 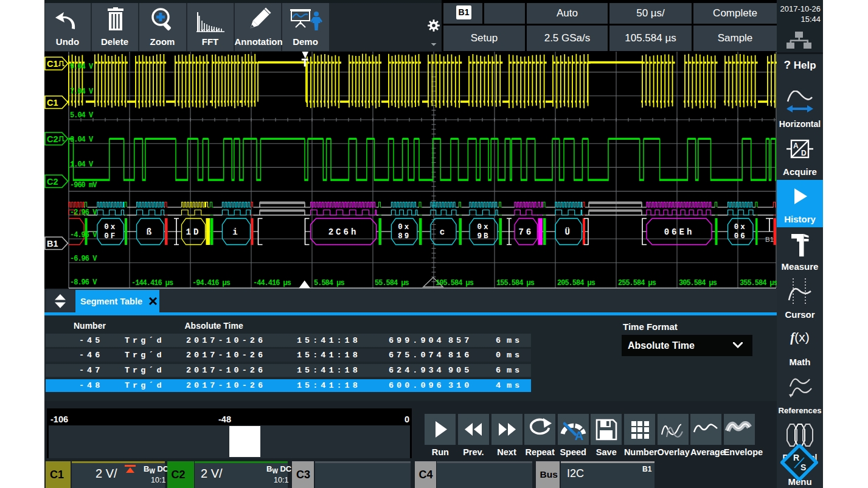 What do you see at coordinates (637, 283) in the screenshot?
I see `svg-text: 255.584 µs` at bounding box center [637, 283].